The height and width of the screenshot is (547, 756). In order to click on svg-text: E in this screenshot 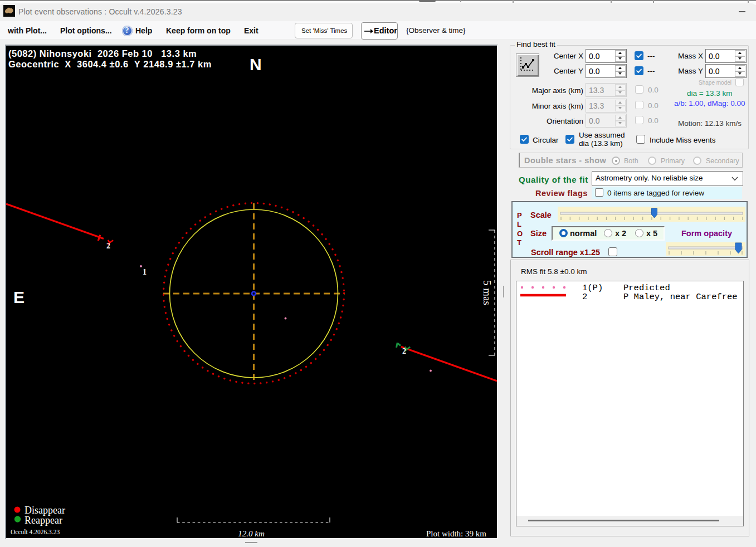, I will do `click(19, 297)`.